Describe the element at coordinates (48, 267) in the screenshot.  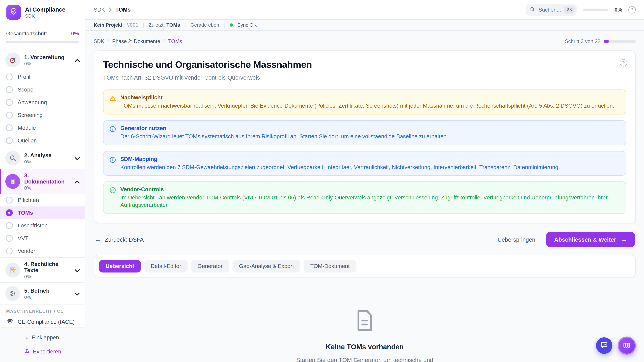
I see `section-title: 4. Rechtliche Texte` at that location.